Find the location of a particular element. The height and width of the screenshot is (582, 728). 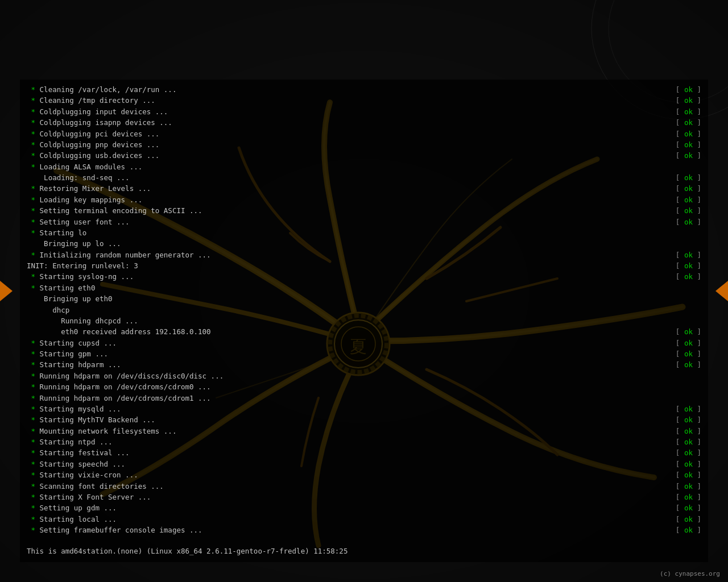

log-line: * Mounting network filesystems ...[ ok ] is located at coordinates (364, 431).